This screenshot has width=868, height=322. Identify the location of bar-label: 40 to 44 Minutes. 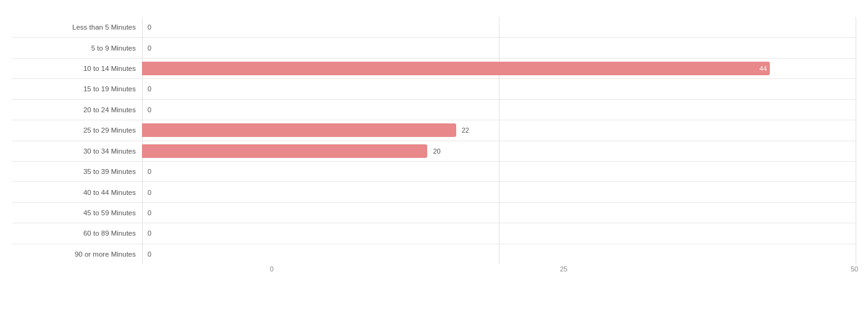
(77, 192).